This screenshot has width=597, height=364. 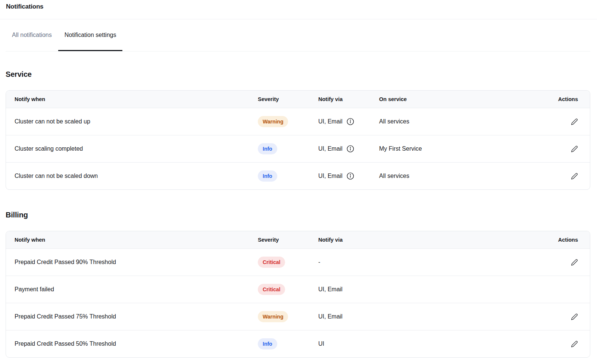 I want to click on table-row-prepaid-credit-passed-75-threshold: Prepaid Credit Passed 75% ThresholdWarni…, so click(x=298, y=316).